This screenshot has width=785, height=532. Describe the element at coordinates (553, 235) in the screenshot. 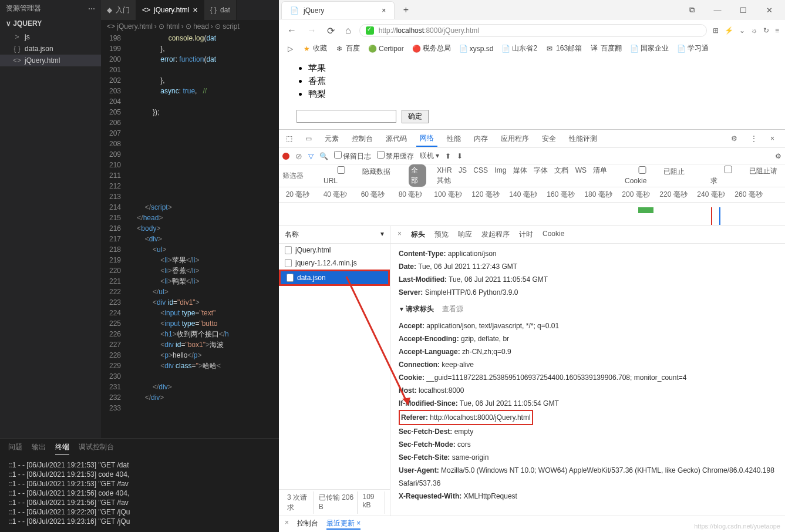

I see `detail-tab: Cookie` at that location.